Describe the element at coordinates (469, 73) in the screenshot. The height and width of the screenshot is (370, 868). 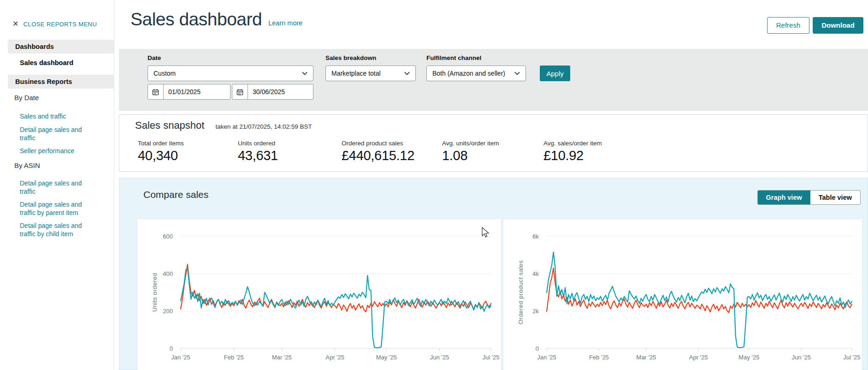
I see `fulfilment-channel-value: Both (Amazon and seller)` at that location.